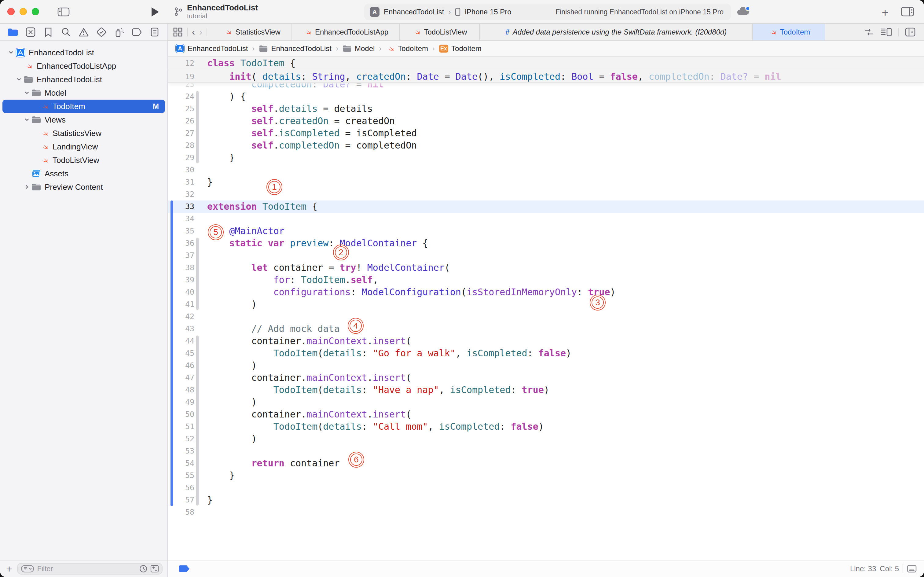 The width and height of the screenshot is (924, 577). Describe the element at coordinates (181, 145) in the screenshot. I see `line-number: 28` at that location.